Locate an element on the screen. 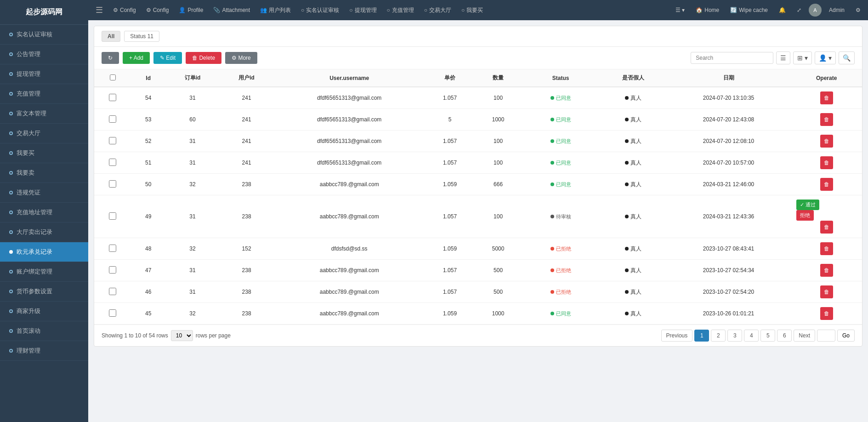 The image size is (868, 422). topnav-icon-6: ○ is located at coordinates (351, 10).